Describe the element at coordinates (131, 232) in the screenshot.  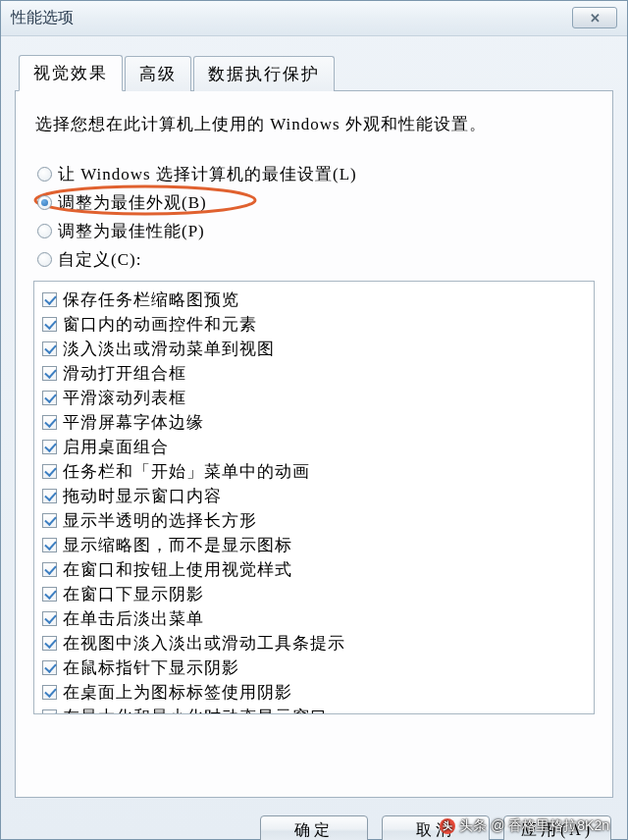
I see `radio-label: 调整为最佳性能(P)` at that location.